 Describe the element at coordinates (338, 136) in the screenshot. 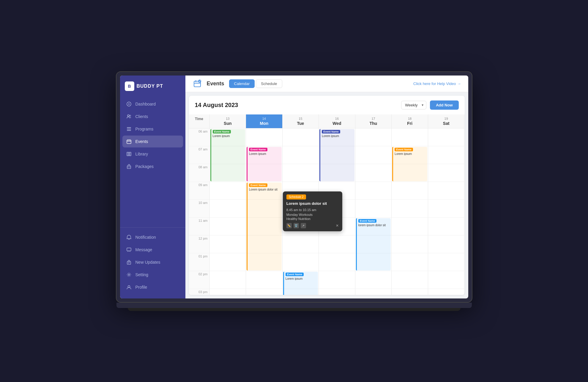

I see `event-text-e4: Lorem ipsum` at that location.